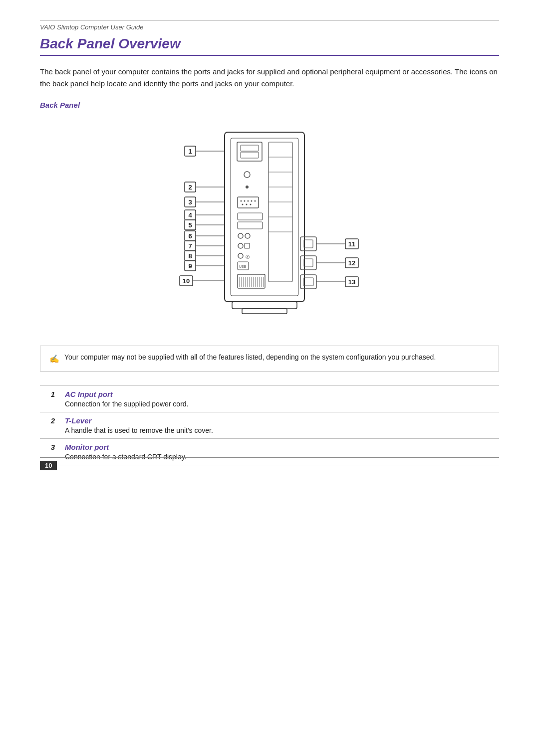 This screenshot has height=756, width=539. What do you see at coordinates (352, 244) in the screenshot?
I see `svg-text: 11` at bounding box center [352, 244].